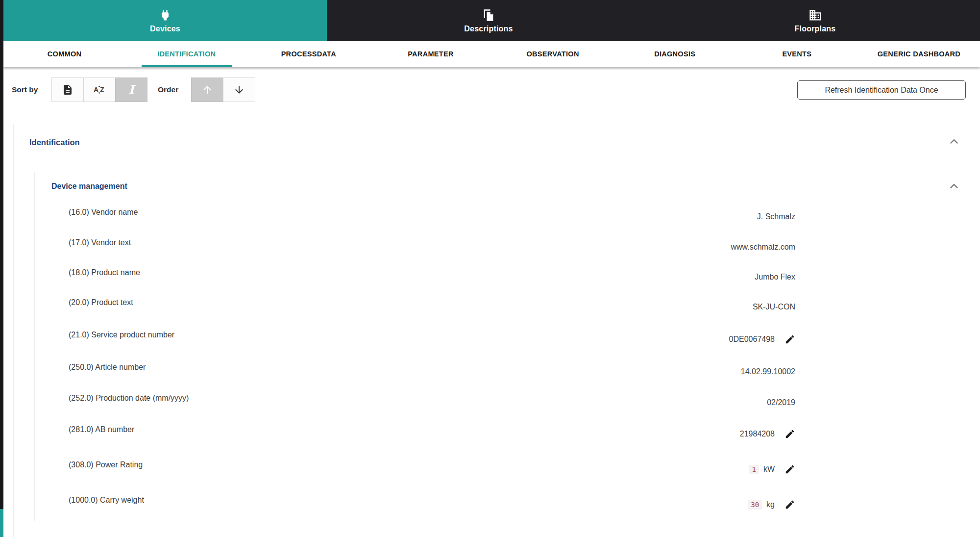  What do you see at coordinates (432, 430) in the screenshot?
I see `table-row: (281.0) AB number 21984208` at bounding box center [432, 430].